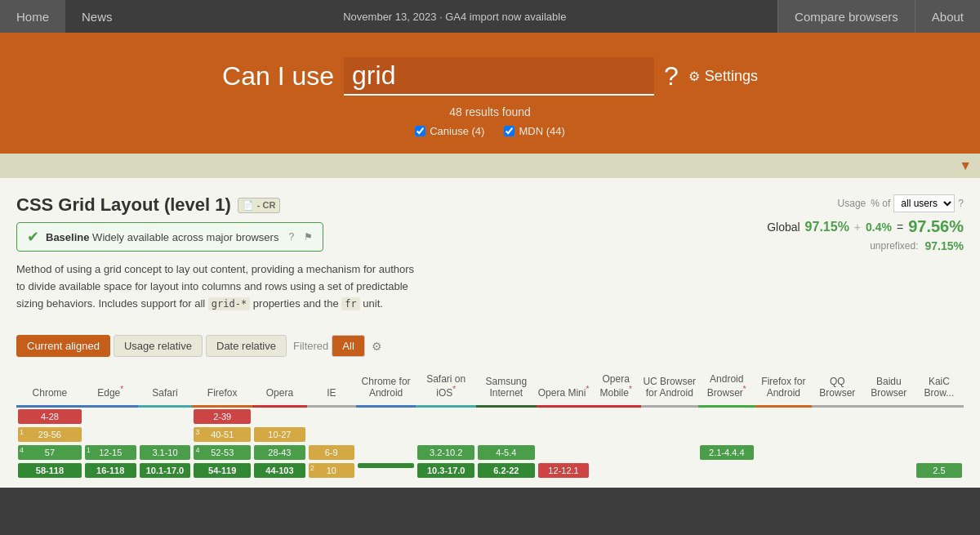  What do you see at coordinates (446, 470) in the screenshot?
I see `version-cell: 10.3-17.0` at bounding box center [446, 470].